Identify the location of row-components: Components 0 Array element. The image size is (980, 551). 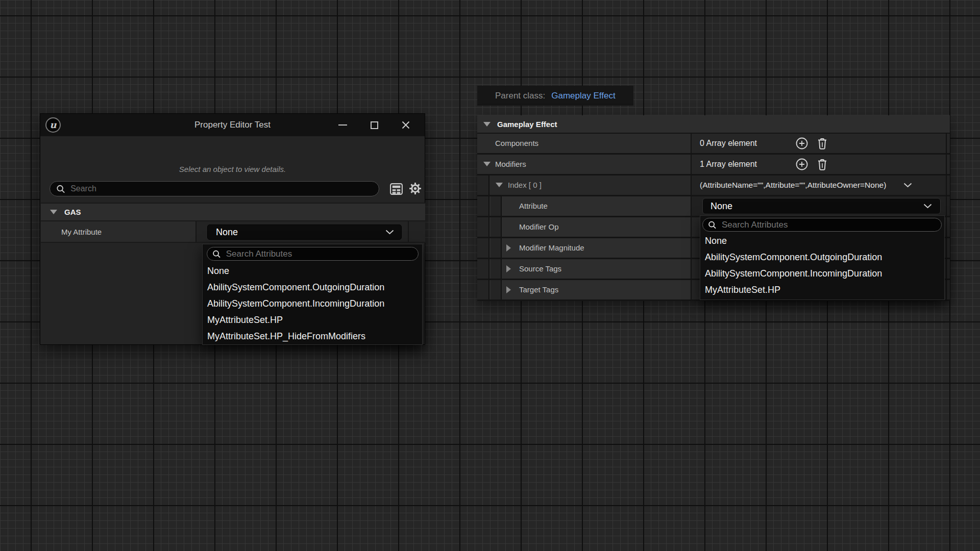
(714, 143).